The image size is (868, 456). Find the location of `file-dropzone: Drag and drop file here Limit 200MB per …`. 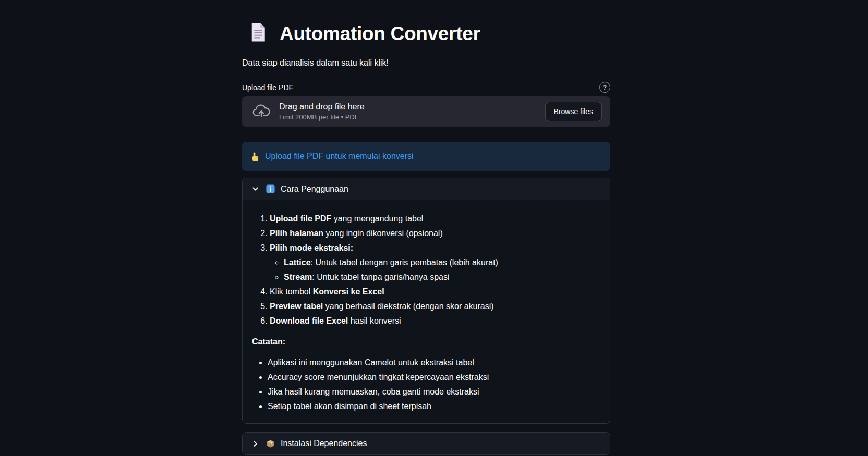

file-dropzone: Drag and drop file here Limit 200MB per … is located at coordinates (426, 112).